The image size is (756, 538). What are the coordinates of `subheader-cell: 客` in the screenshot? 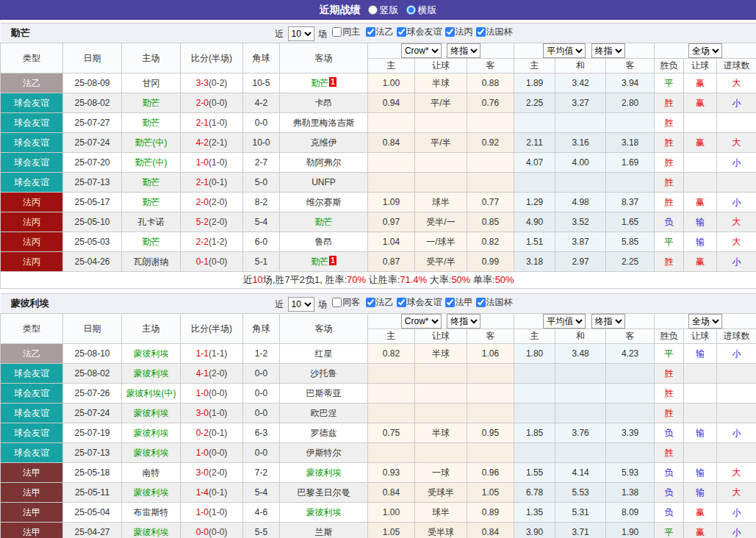 It's located at (491, 66).